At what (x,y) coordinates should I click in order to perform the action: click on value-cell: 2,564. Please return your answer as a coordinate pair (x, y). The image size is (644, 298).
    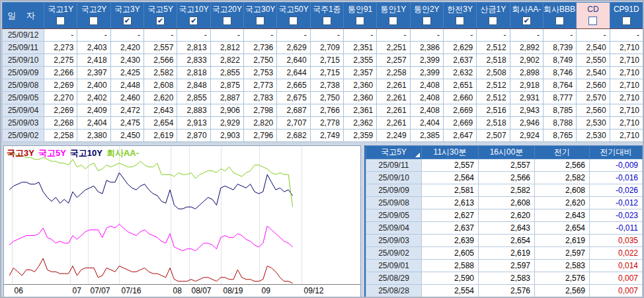
    Looking at the image, I should click on (450, 178).